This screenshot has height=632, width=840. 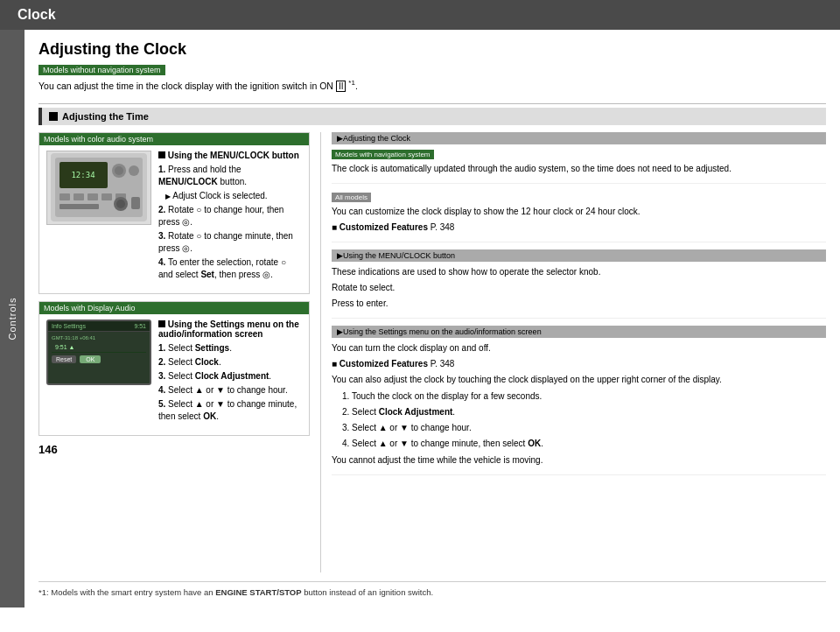 I want to click on list-item: 1. Select Settings., so click(x=230, y=348).